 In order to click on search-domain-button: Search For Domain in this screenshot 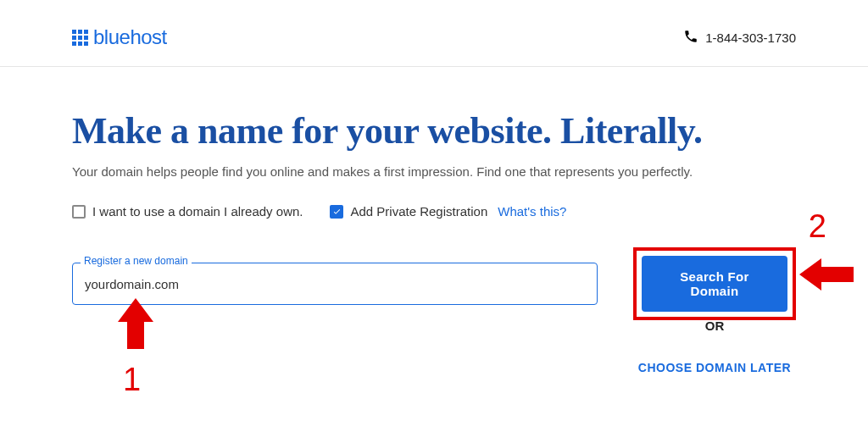, I will do `click(715, 284)`.